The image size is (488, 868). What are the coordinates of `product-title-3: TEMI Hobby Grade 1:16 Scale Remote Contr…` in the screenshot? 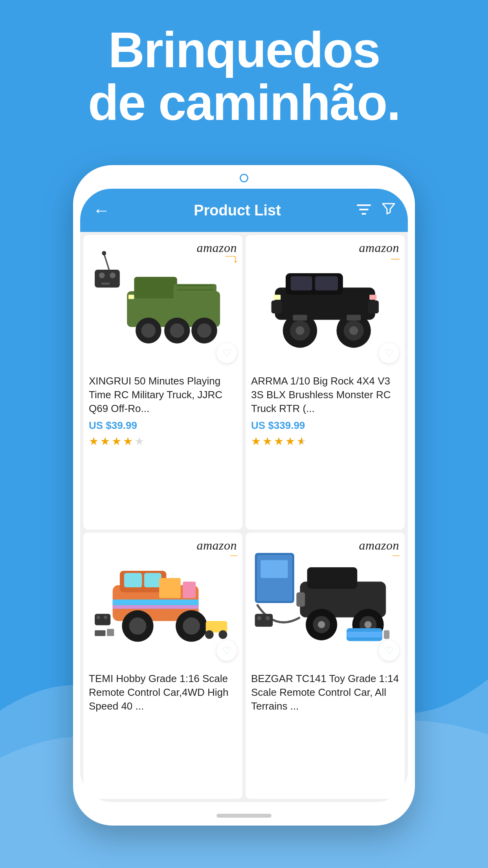 It's located at (163, 693).